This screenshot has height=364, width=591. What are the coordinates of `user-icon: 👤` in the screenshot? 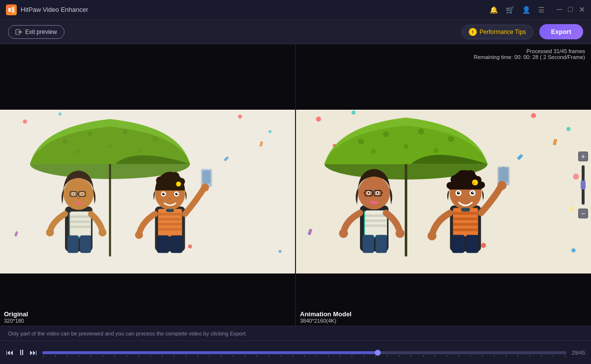 It's located at (526, 10).